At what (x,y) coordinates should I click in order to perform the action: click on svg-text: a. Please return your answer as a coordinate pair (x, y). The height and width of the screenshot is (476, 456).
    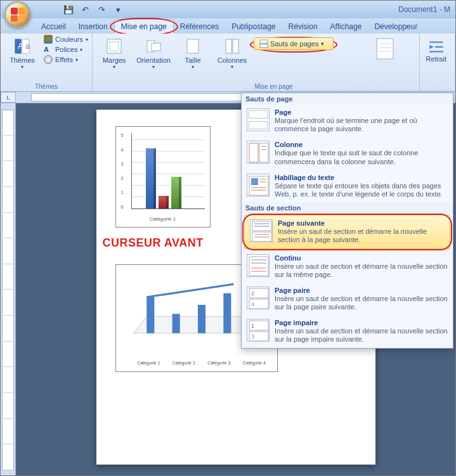
    Looking at the image, I should click on (28, 46).